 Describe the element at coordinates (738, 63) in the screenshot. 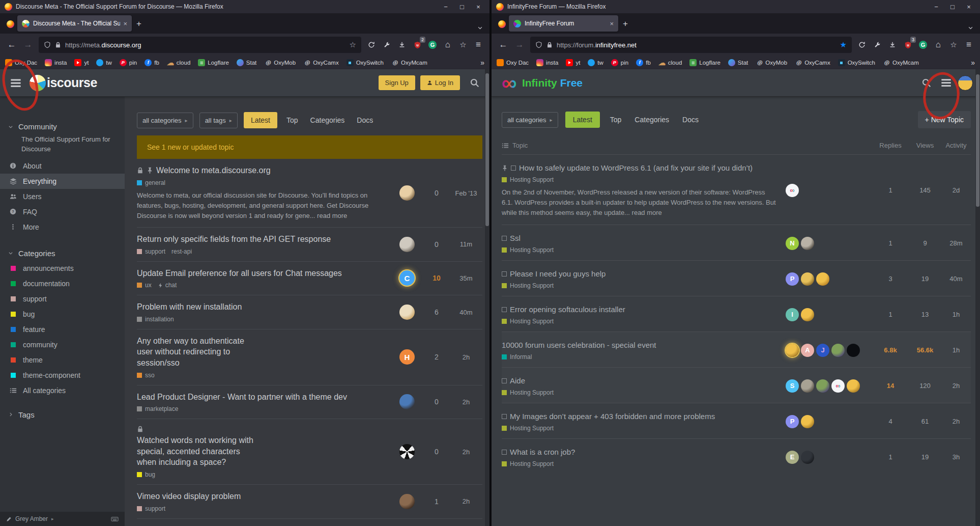

I see `bookmark-item: Stat` at that location.